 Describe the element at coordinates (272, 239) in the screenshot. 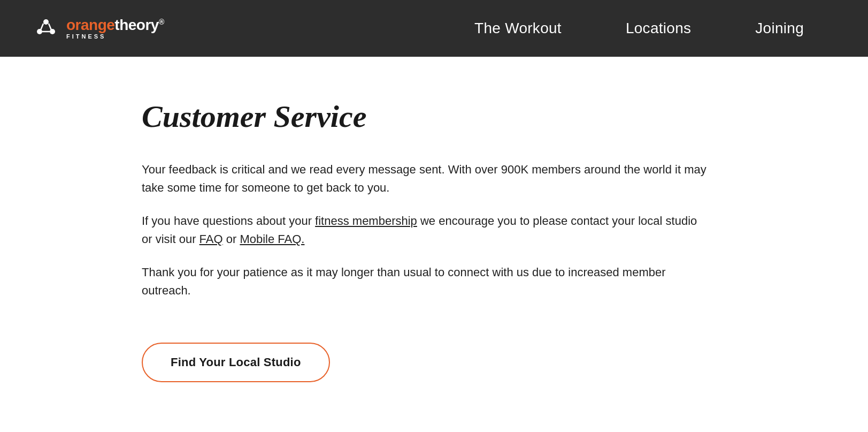

I see `mobile-faq-link: Mobile FAQ.` at that location.